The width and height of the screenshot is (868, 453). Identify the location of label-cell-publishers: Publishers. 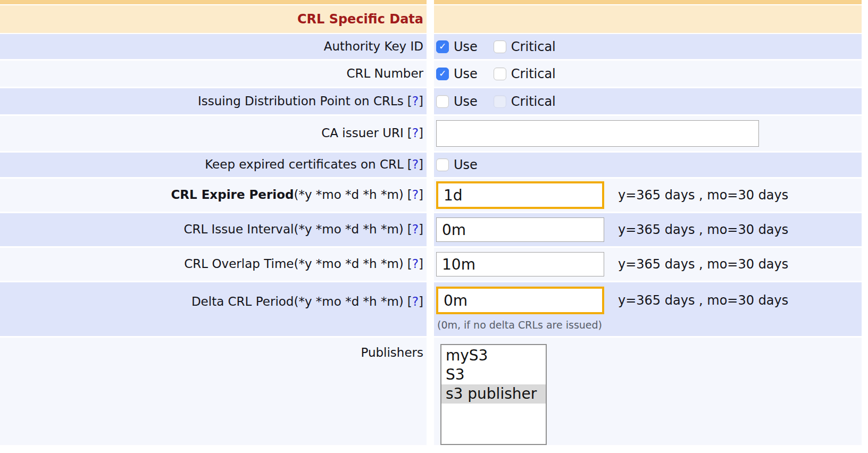
(213, 391).